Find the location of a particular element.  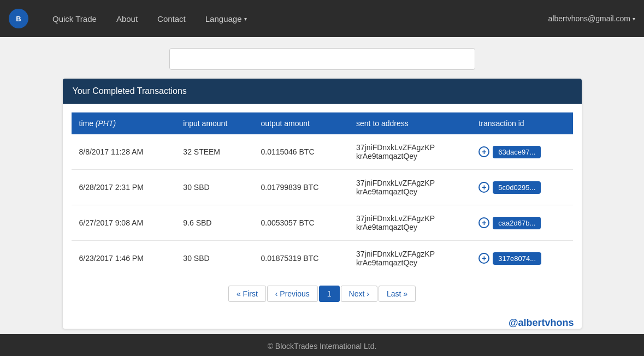

pagination: « First ‹ Previous 1 Next › Last » is located at coordinates (322, 294).